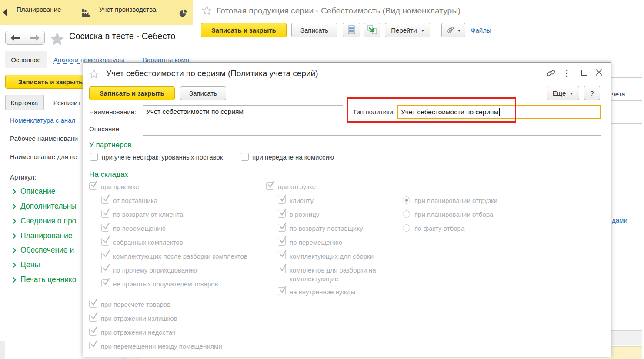  I want to click on checkbox-uninvoiced-deliveries, so click(94, 157).